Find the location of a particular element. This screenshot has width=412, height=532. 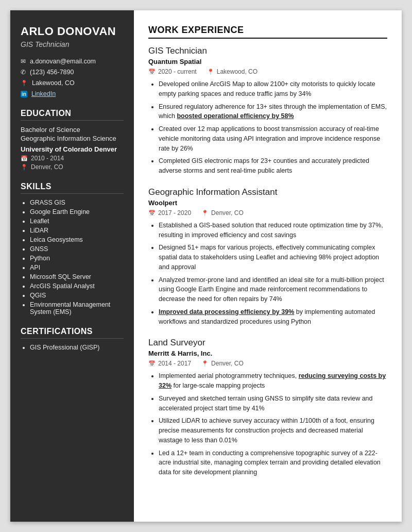

job-years-1: 2020 - current is located at coordinates (173, 72).